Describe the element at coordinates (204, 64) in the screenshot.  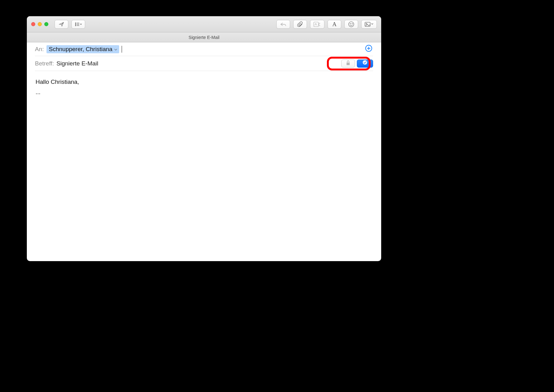
I see `subject-row: Betreff: Signierte E-Mail` at that location.